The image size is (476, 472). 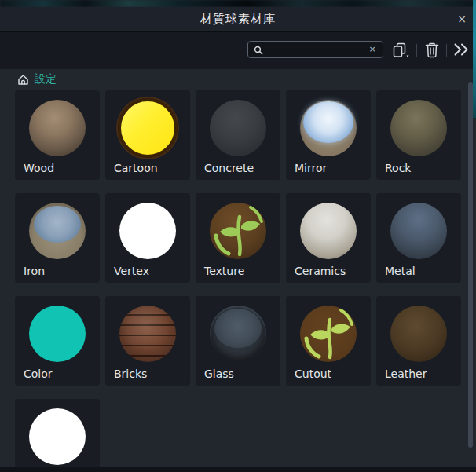 I want to click on material-label: Cutout, so click(x=313, y=374).